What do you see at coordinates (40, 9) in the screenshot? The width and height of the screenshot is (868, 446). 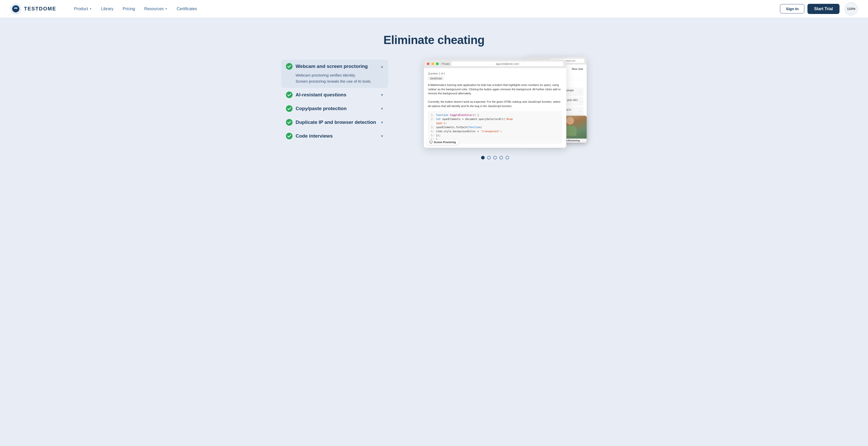 I see `logo-text: TESTDOME` at bounding box center [40, 9].